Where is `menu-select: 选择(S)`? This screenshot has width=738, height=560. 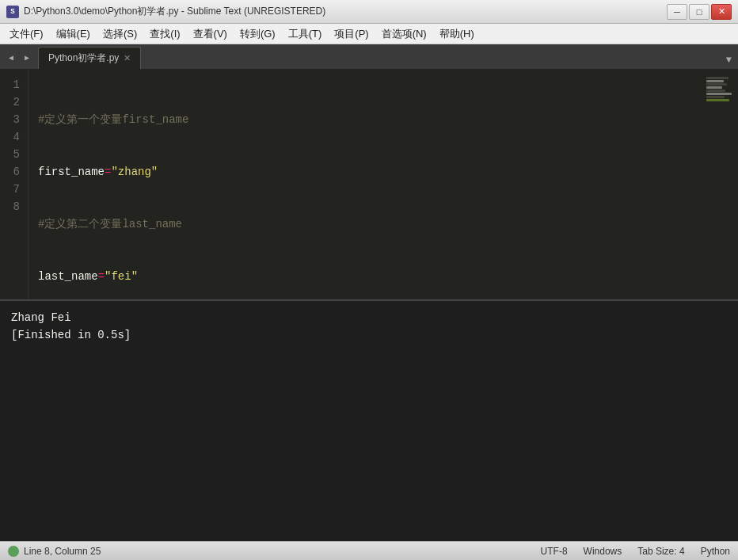
menu-select: 选择(S) is located at coordinates (120, 34).